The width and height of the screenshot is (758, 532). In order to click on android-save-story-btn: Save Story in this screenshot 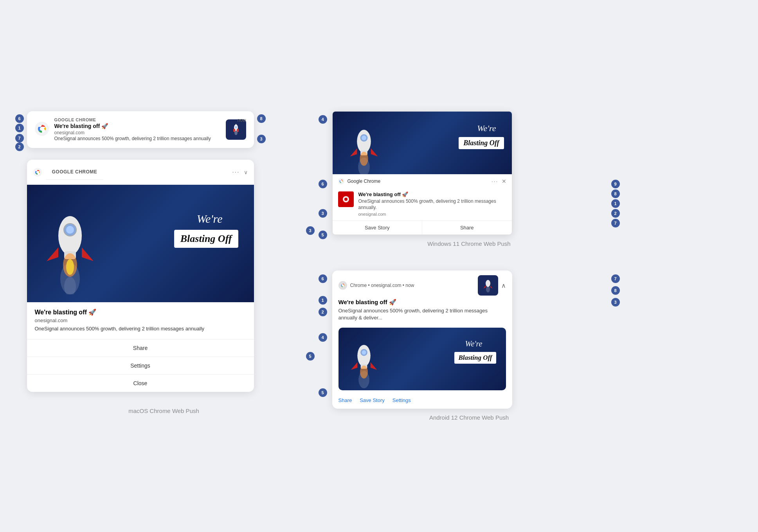, I will do `click(372, 400)`.